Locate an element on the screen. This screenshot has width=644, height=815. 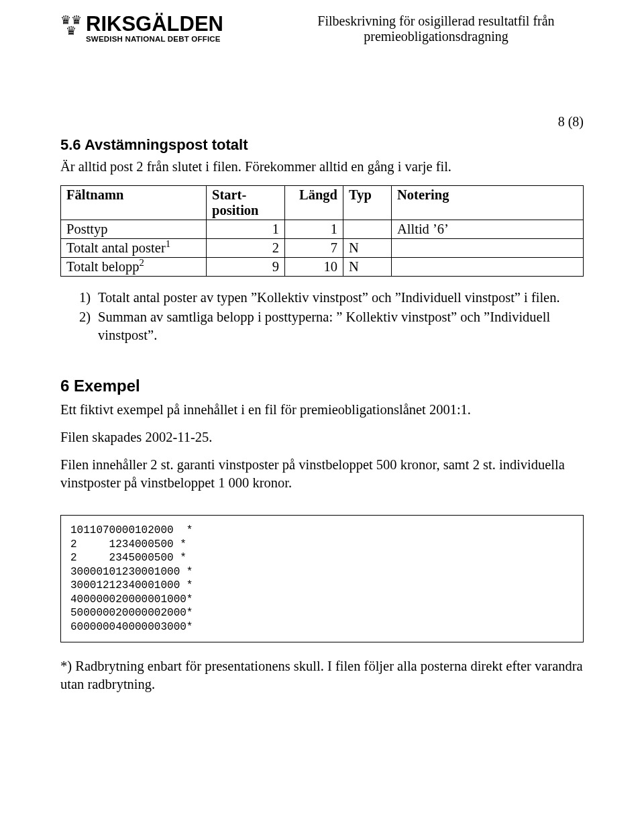
table-row: Totalt belopp2910N is located at coordinates (322, 267).